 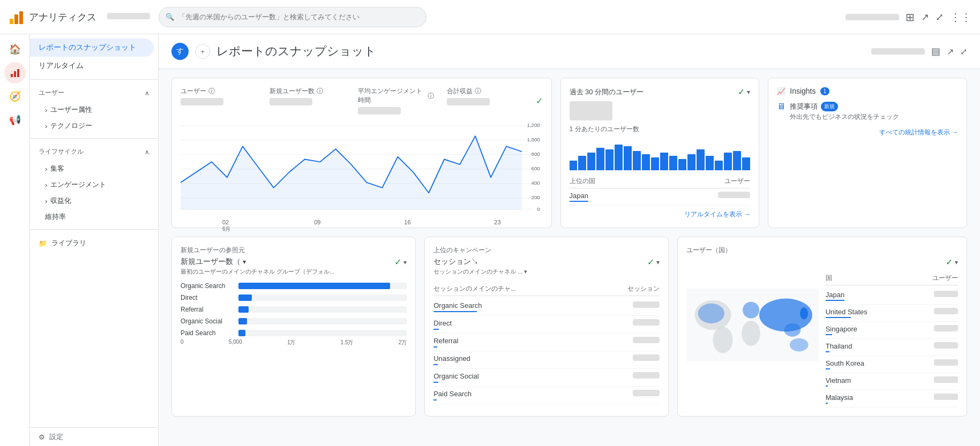 I want to click on topbar-right: ⊞ ↗ ⤢ ⋮⋮, so click(x=909, y=17).